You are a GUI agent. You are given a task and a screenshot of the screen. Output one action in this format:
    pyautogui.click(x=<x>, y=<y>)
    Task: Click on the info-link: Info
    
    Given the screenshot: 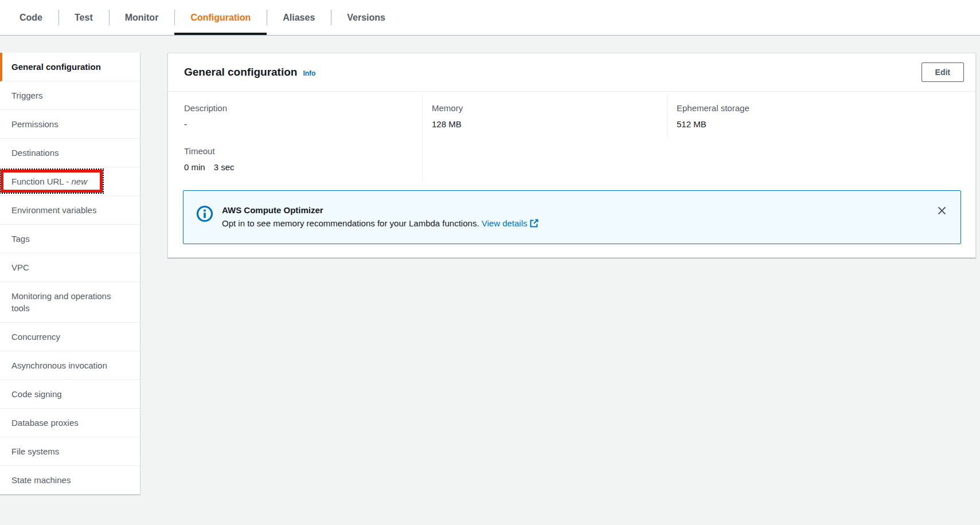 What is the action you would take?
    pyautogui.click(x=309, y=73)
    